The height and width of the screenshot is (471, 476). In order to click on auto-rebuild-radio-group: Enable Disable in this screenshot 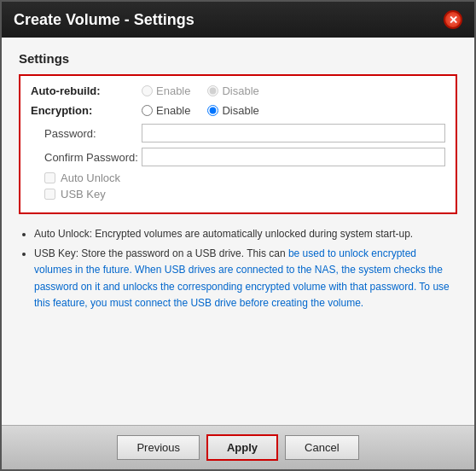, I will do `click(200, 90)`.